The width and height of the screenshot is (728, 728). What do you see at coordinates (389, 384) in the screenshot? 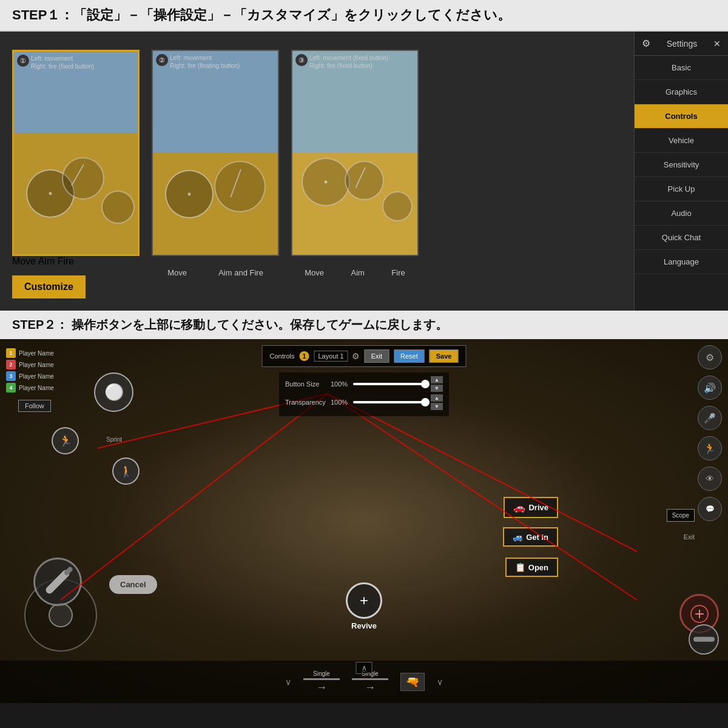
I see `button-size-fill` at bounding box center [389, 384].